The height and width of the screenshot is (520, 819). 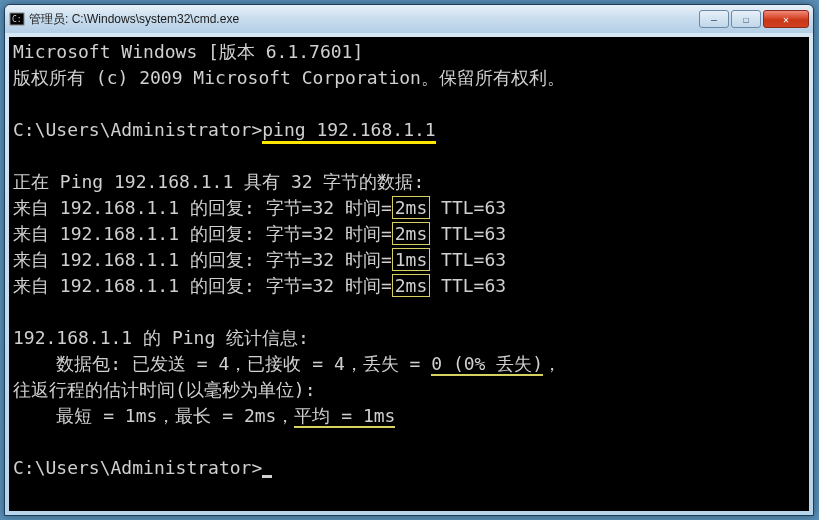 I want to click on packets-line-tail: ，, so click(x=552, y=364).